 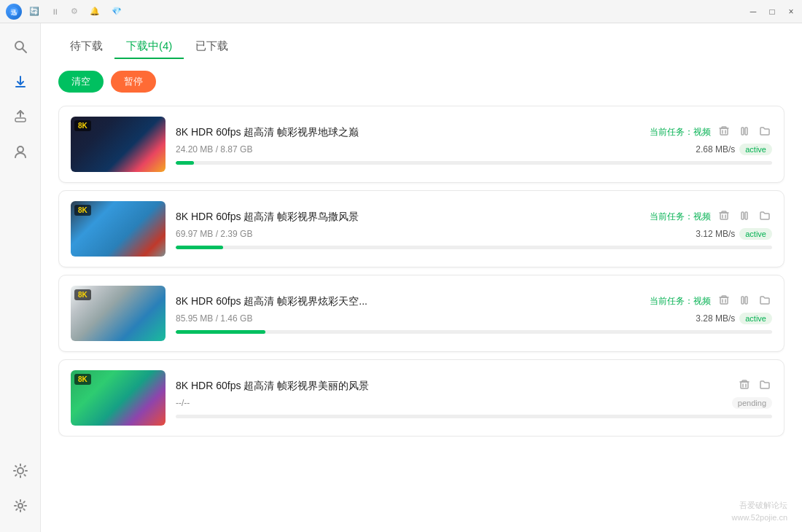 What do you see at coordinates (474, 217) in the screenshot?
I see `item-header-2: 8K HDR 60fps 超高清 帧彩视界鸟撒风景 当前任务：视频` at bounding box center [474, 217].